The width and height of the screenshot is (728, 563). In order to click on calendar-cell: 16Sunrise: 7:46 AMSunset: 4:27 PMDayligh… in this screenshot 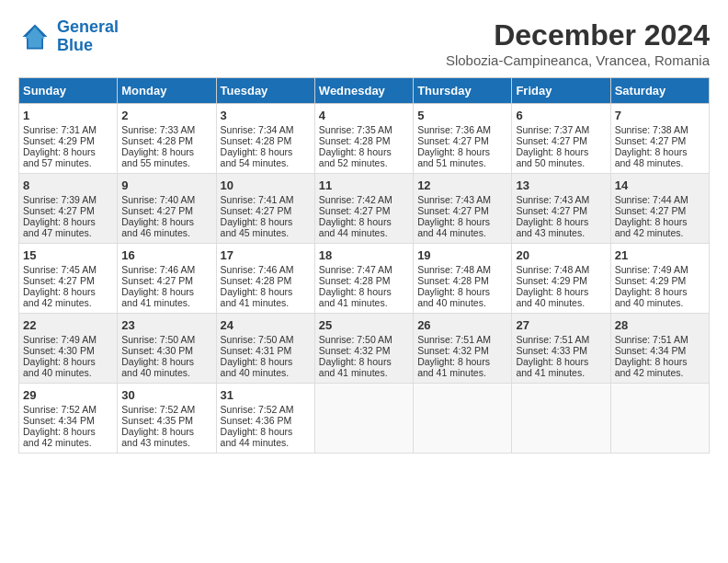, I will do `click(167, 279)`.